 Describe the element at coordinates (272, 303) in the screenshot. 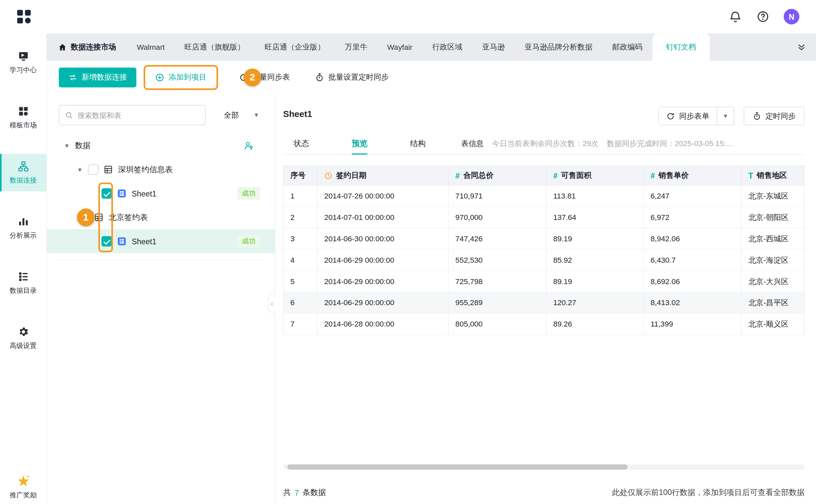

I see `collapse-panel-handle: ‹` at that location.